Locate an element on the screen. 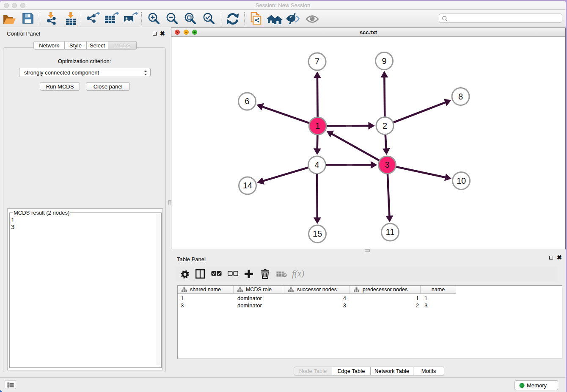 This screenshot has width=567, height=392. svg-text: 2 is located at coordinates (385, 126).